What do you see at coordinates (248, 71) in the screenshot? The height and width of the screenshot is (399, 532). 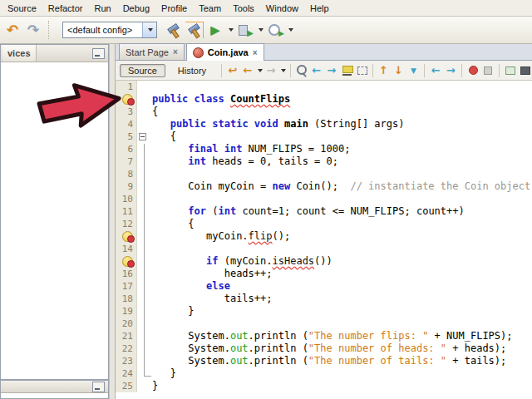 I see `back-icon` at bounding box center [248, 71].